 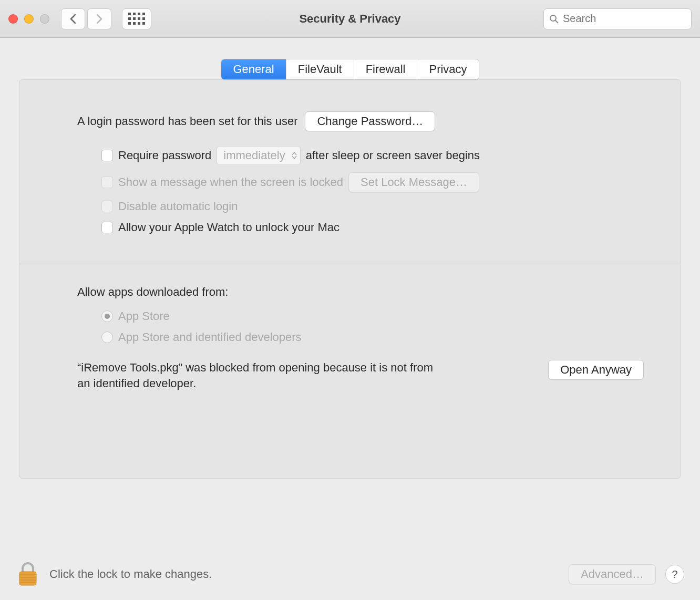 What do you see at coordinates (253, 69) in the screenshot?
I see `tab-general: General` at bounding box center [253, 69].